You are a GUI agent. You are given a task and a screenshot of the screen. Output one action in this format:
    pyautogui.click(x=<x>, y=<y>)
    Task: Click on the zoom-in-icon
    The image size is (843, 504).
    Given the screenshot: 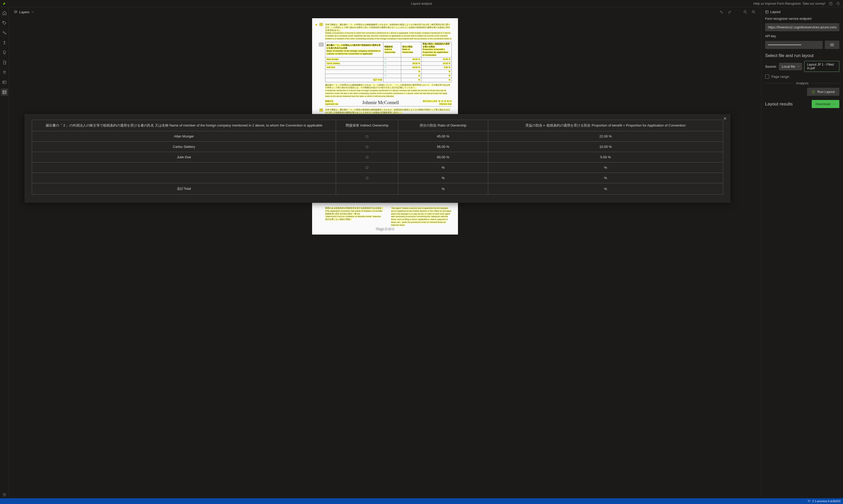 What is the action you would take?
    pyautogui.click(x=754, y=12)
    